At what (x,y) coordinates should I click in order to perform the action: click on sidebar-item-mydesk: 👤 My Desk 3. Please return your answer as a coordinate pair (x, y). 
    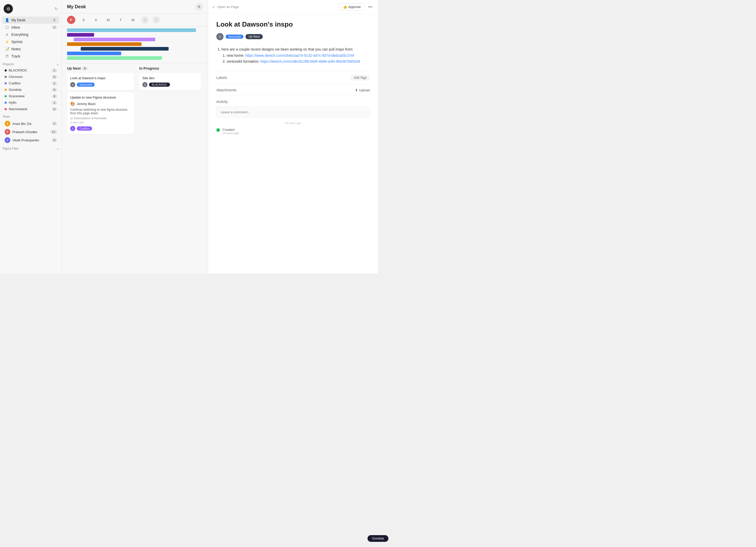
    Looking at the image, I should click on (31, 20).